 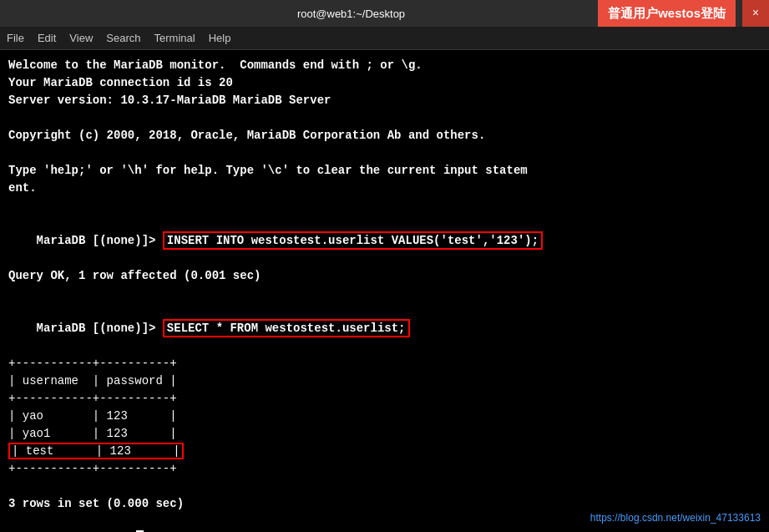 I want to click on select-prompt: MariaDB [(none)]>, so click(x=100, y=328).